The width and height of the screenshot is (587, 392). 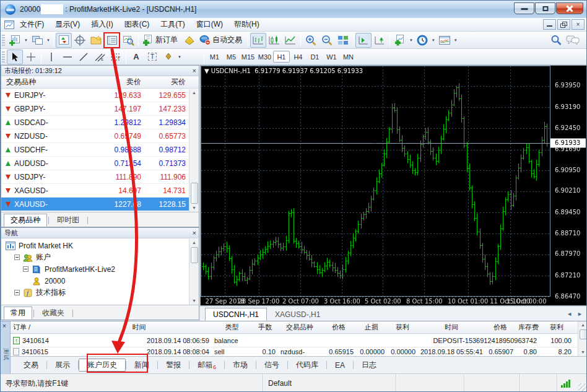 I want to click on terminal-close-icon: ×, so click(x=4, y=326).